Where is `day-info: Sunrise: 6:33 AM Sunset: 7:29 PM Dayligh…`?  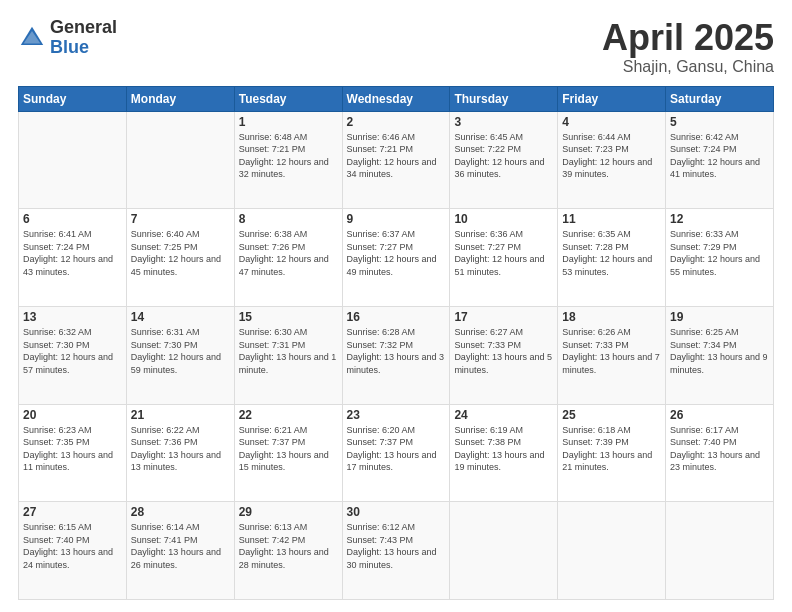
day-info: Sunrise: 6:33 AM Sunset: 7:29 PM Dayligh… is located at coordinates (720, 253).